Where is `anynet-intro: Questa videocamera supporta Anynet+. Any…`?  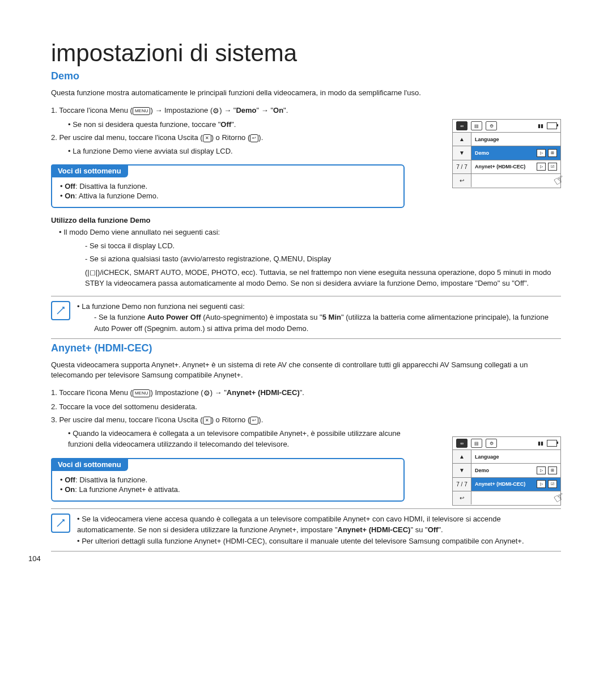 anynet-intro: Questa videocamera supporta Anynet+. Any… is located at coordinates (306, 370).